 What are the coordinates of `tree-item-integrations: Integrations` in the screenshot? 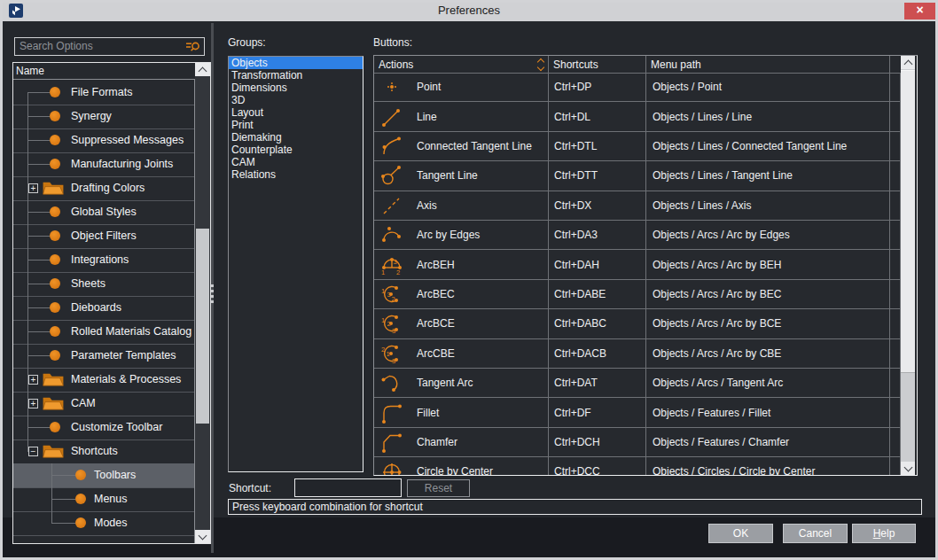 It's located at (105, 261).